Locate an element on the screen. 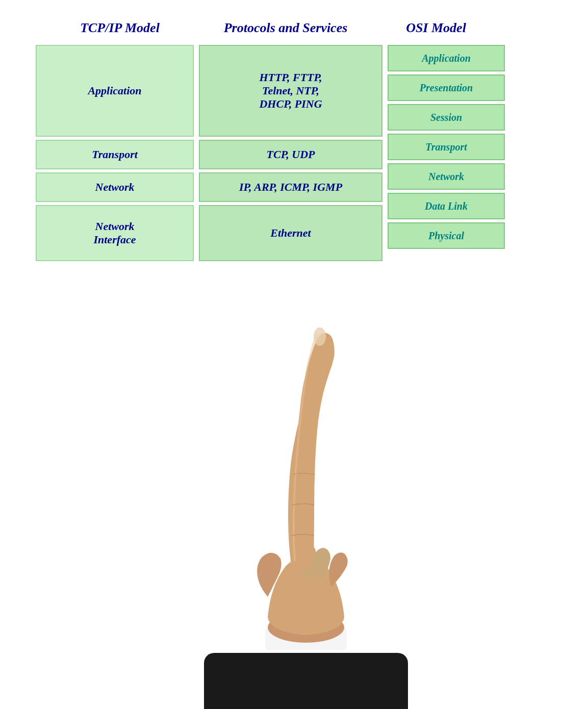  tcpip-application-label: Application is located at coordinates (114, 91).